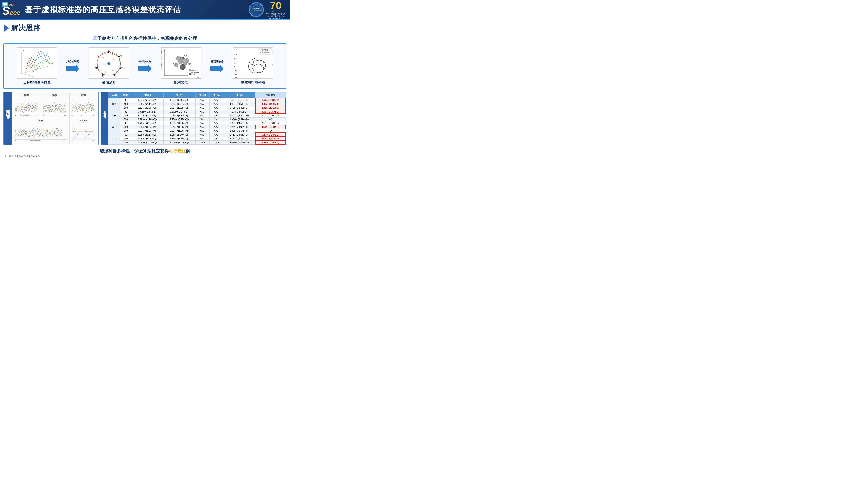 Image resolution: width=868 pixels, height=488 pixels. I want to click on col-header-dim: 维度, so click(126, 96).